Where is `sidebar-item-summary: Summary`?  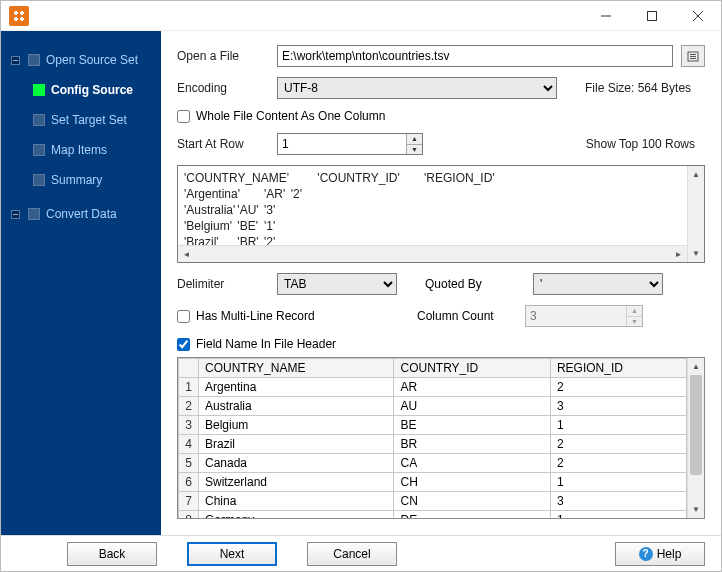
sidebar-item-summary: Summary is located at coordinates (81, 180).